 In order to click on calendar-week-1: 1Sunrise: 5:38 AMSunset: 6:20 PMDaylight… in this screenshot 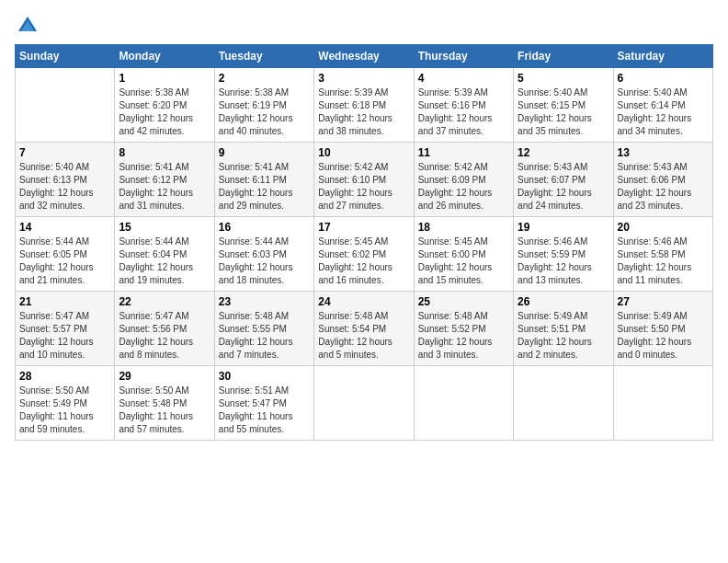, I will do `click(364, 105)`.